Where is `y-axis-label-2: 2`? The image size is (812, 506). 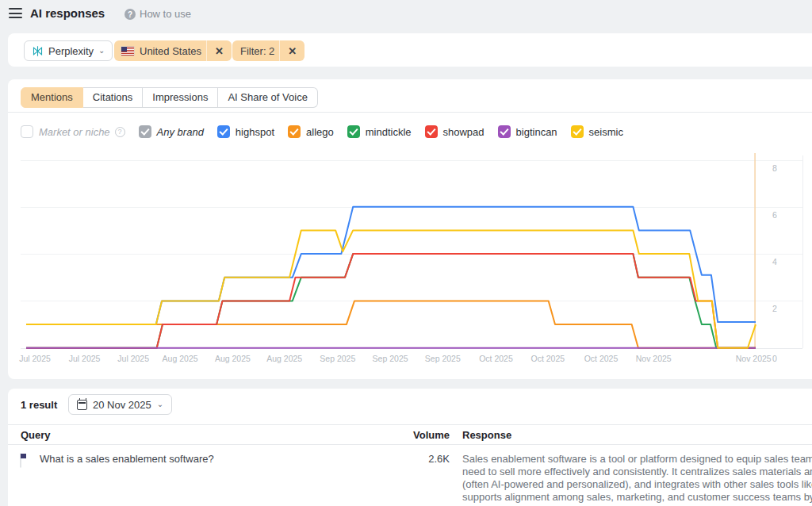 y-axis-label-2: 2 is located at coordinates (775, 309).